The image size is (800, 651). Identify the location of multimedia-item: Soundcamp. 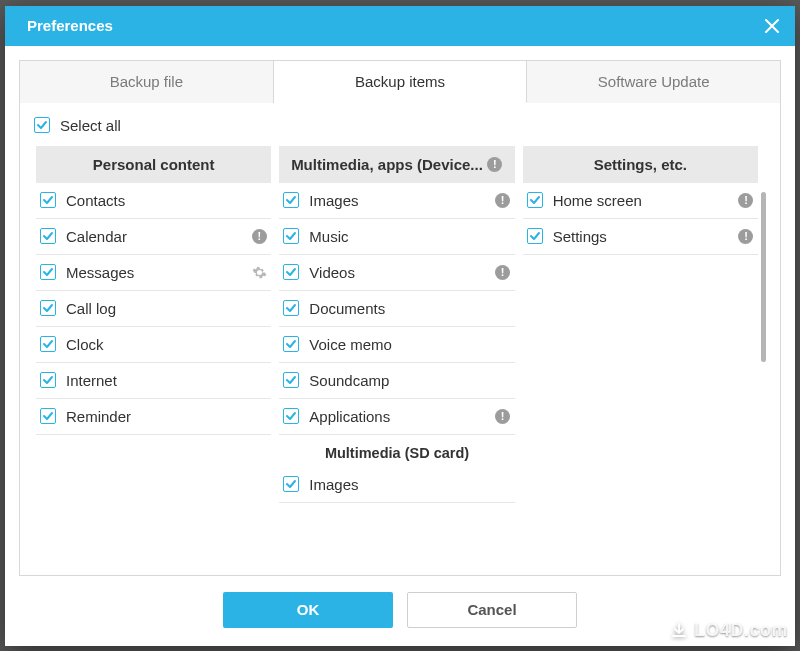
(396, 381).